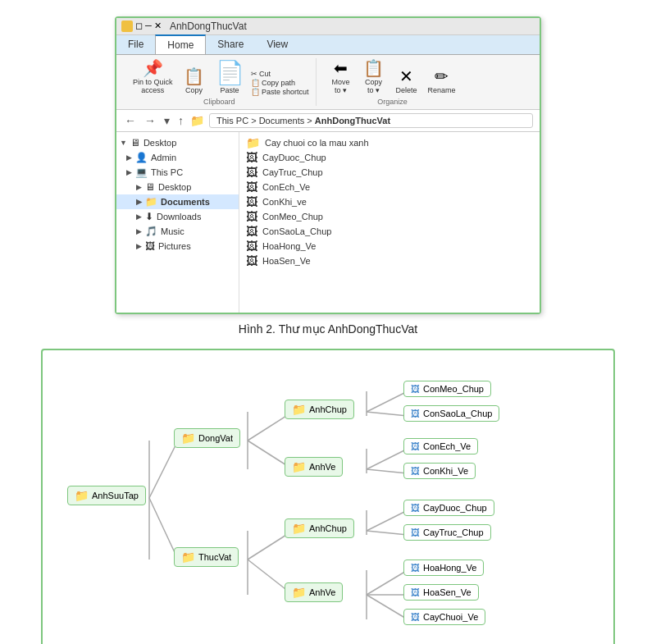 This screenshot has width=656, height=644. What do you see at coordinates (277, 44) in the screenshot?
I see `tab-view: View` at bounding box center [277, 44].